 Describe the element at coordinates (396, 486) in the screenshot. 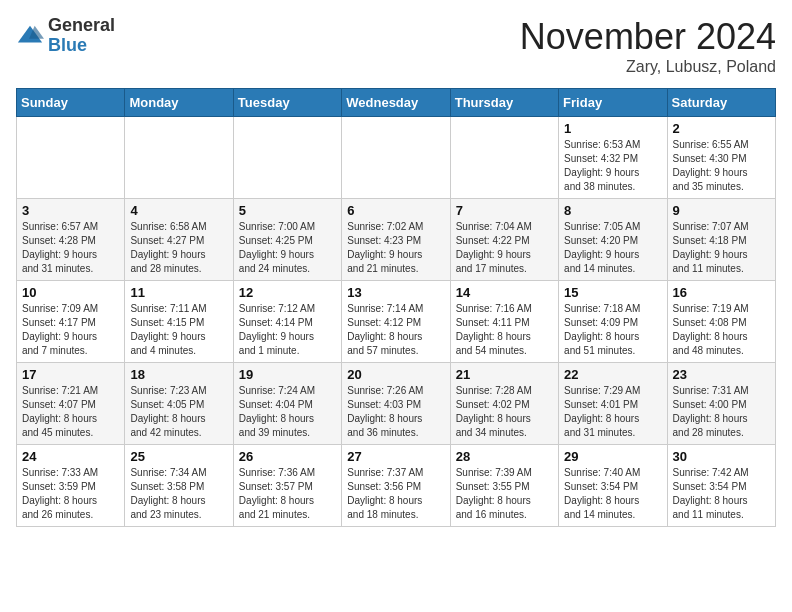

I see `cell-4-3: 27Sunrise: 7:37 AM Sunset: 3:56 PM Dayli…` at that location.